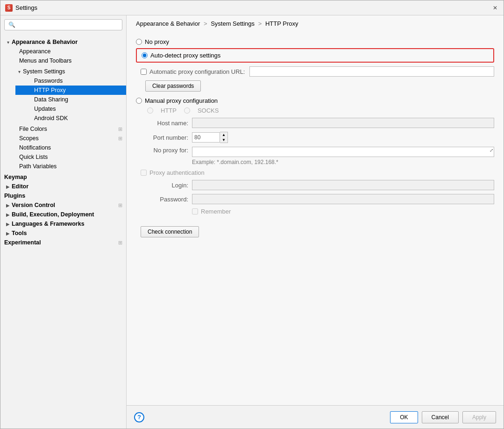 The image size is (504, 429). What do you see at coordinates (495, 8) in the screenshot?
I see `close-button: ✕` at bounding box center [495, 8].